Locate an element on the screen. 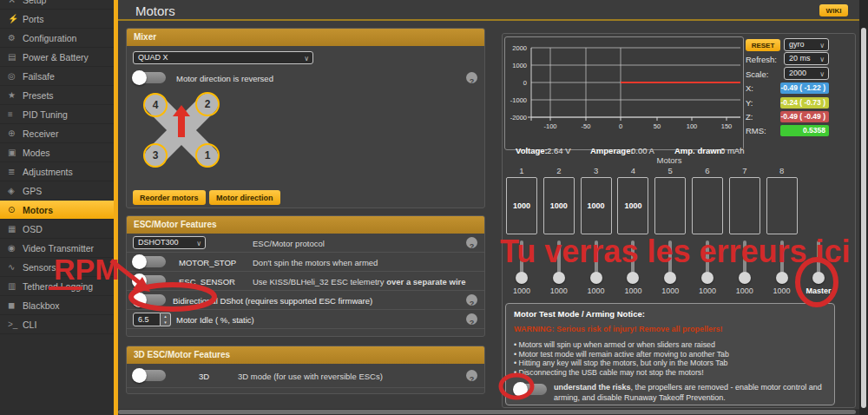 The height and width of the screenshot is (415, 868). bidirectional-dshot-toggle is located at coordinates (149, 300).